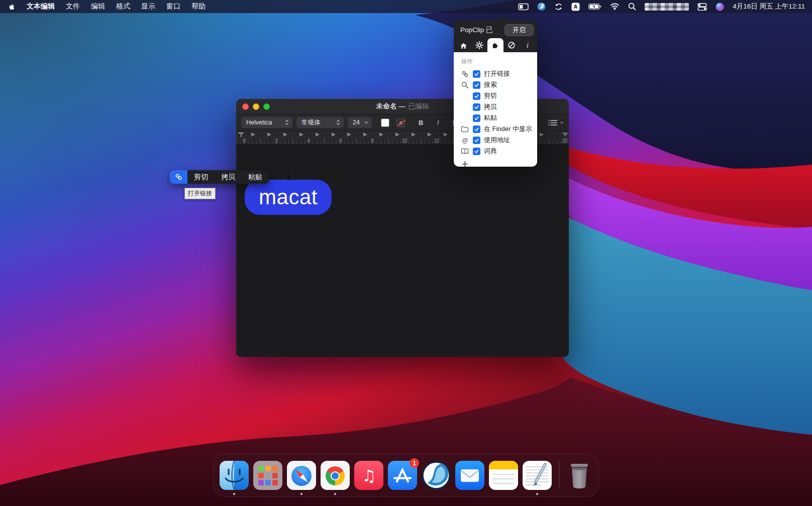 This screenshot has height=506, width=812. What do you see at coordinates (401, 122) in the screenshot?
I see `background-color-well: a` at bounding box center [401, 122].